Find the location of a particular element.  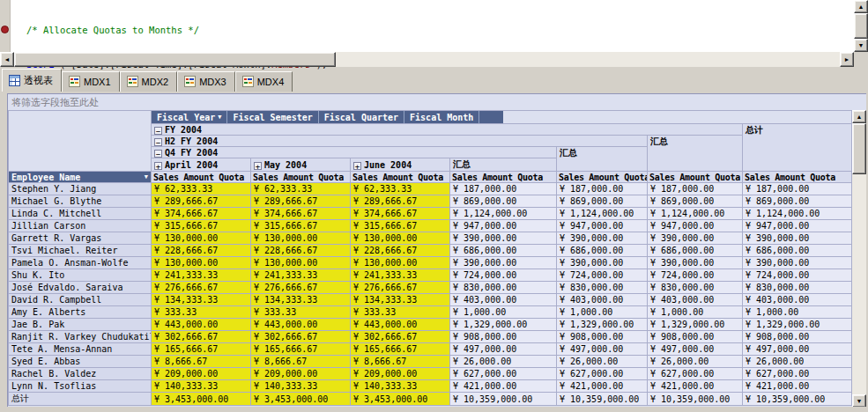

quota-cell-editable: ¥ 289,666.67 is located at coordinates (201, 202).